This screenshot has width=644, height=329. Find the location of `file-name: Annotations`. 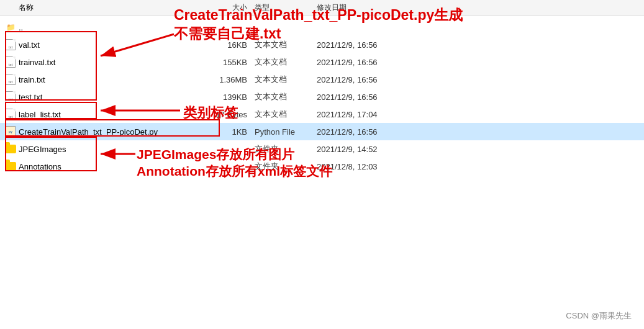

file-name: Annotations is located at coordinates (112, 166).